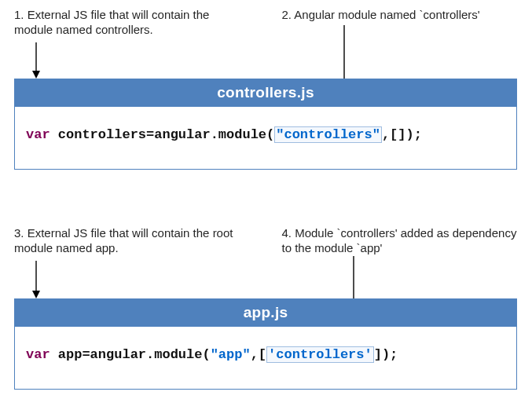  What do you see at coordinates (401, 241) in the screenshot?
I see `caption-4: 4. Module `controllers' added as depende…` at bounding box center [401, 241].